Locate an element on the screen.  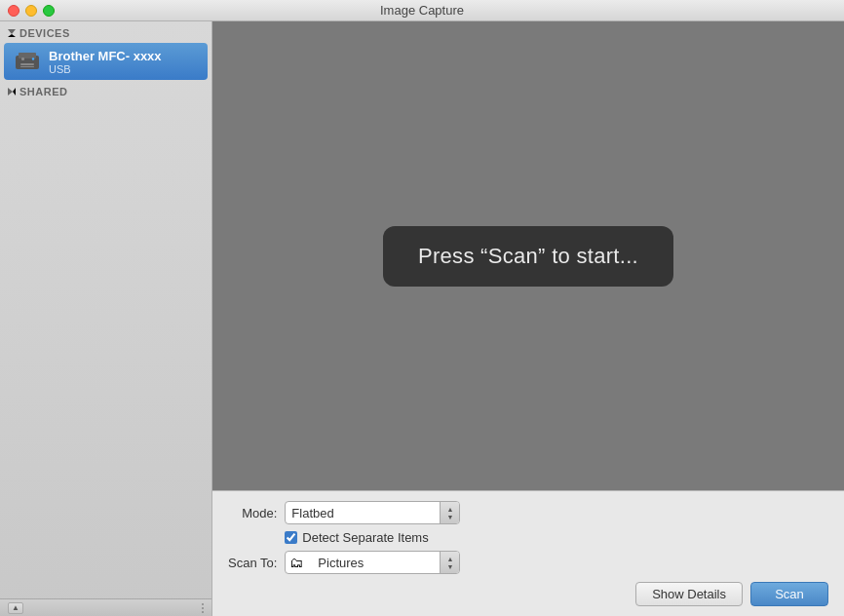
devices-section-label: DEVICES is located at coordinates (45, 33).